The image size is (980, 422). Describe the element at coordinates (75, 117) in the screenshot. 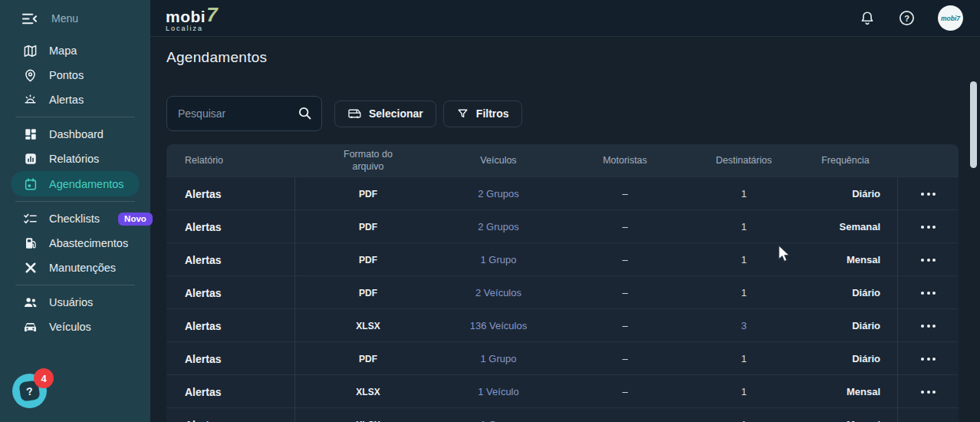

I see `sidebar-divider` at that location.